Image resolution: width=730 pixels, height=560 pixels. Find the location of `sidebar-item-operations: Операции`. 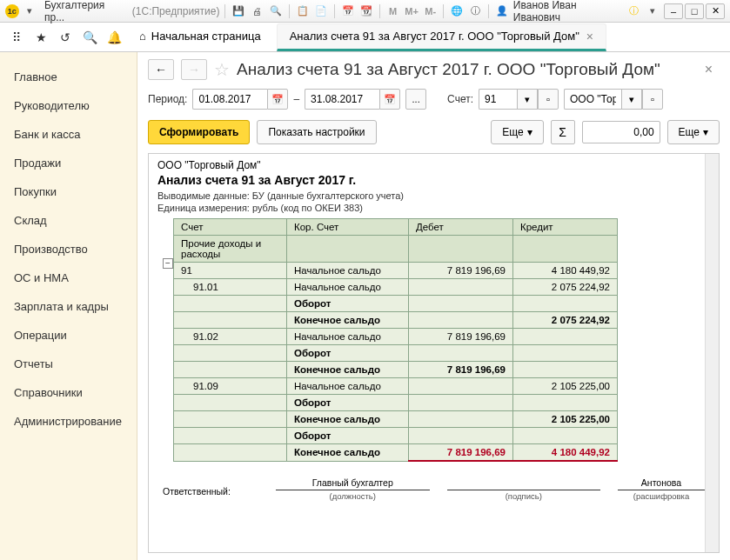

sidebar-item-operations: Операции is located at coordinates (68, 336).